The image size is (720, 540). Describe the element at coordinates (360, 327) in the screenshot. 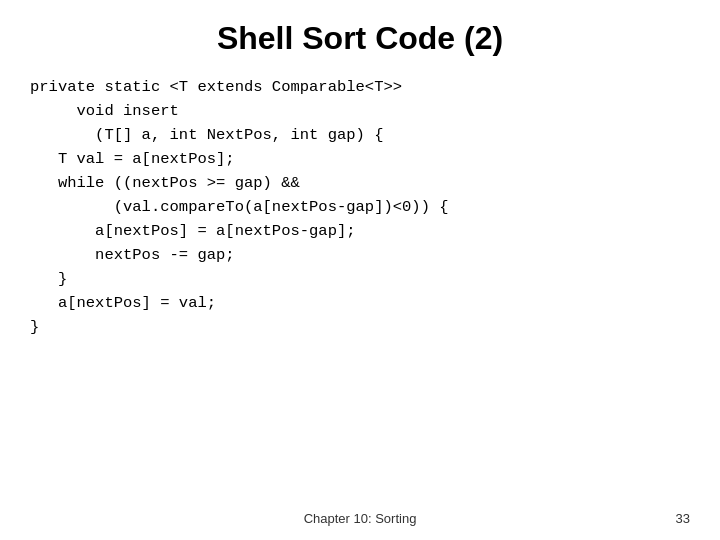

I see `code-line-11: }` at that location.